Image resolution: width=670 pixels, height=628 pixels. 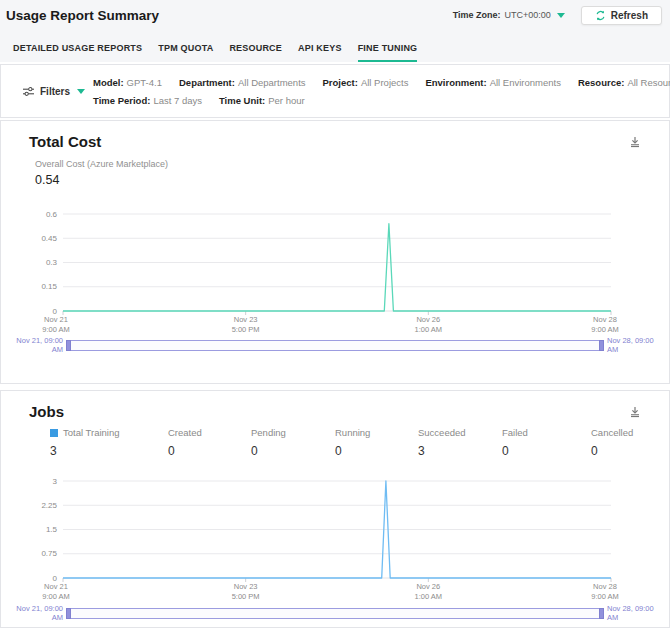 I want to click on tab-bar: DETAILED USAGE REPORTS TPM QUOTA RESOURC…, so click(x=335, y=46).